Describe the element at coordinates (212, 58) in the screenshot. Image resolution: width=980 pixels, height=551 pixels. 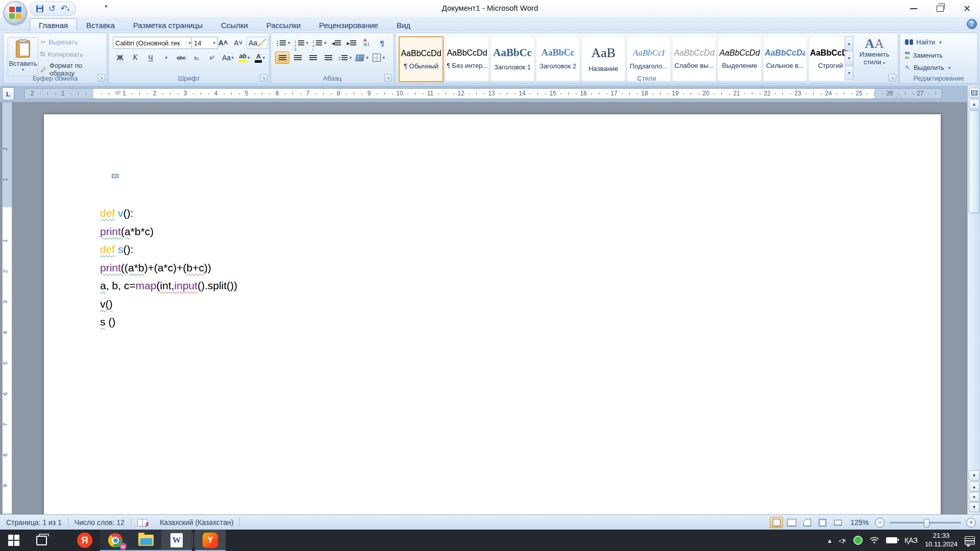
I see `superscript-button: x²` at that location.